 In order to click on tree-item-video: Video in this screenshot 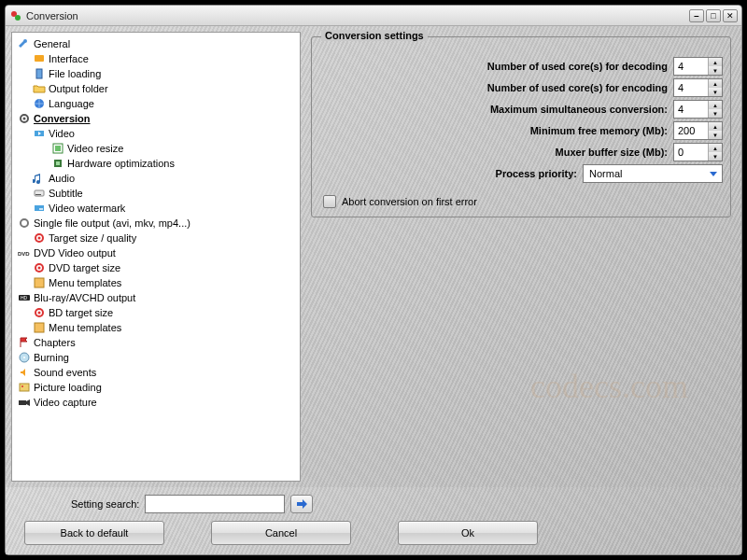, I will do `click(156, 133)`.